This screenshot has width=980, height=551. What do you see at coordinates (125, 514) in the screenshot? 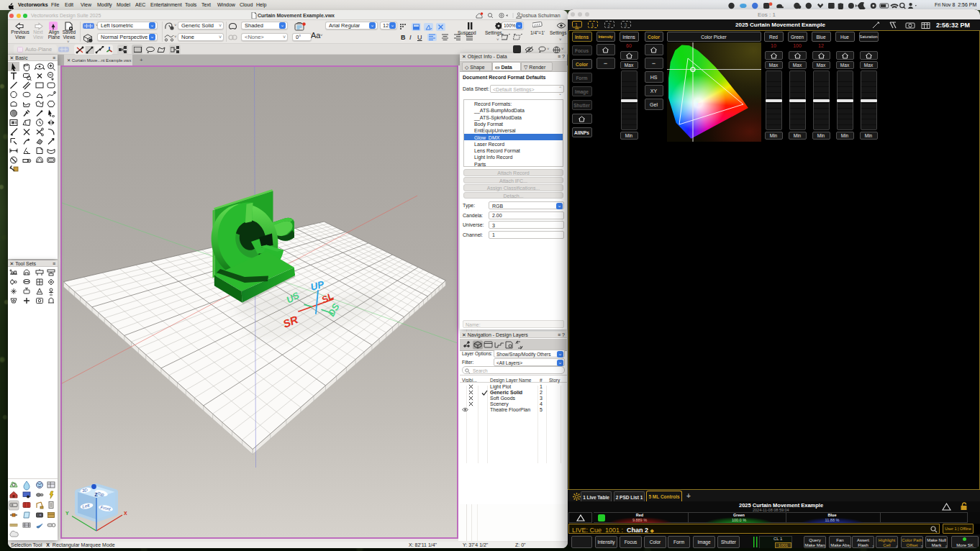
I see `svg-text: X` at bounding box center [125, 514].